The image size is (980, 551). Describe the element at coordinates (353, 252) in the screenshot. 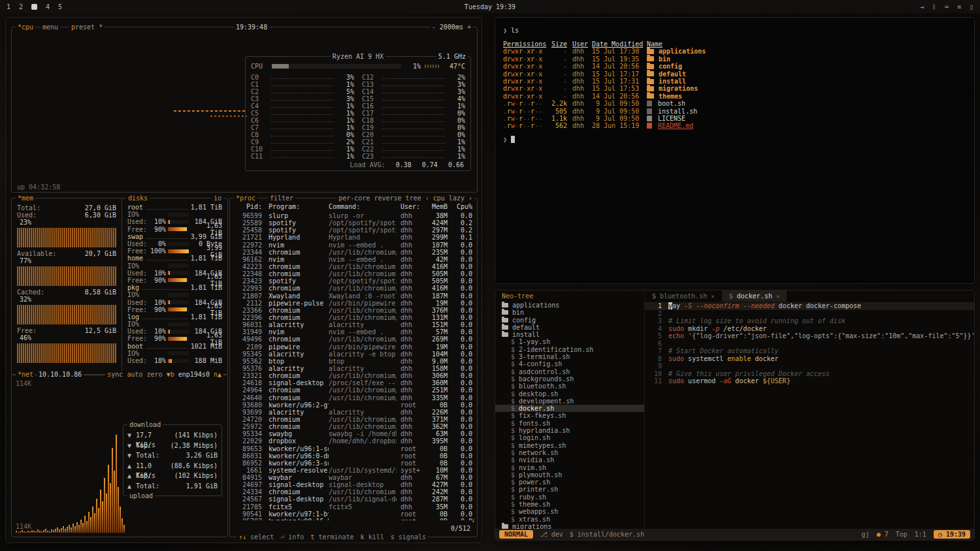

I see `process-row: 23344chromium/usr/lib/chromium/dhh235M0.…` at that location.